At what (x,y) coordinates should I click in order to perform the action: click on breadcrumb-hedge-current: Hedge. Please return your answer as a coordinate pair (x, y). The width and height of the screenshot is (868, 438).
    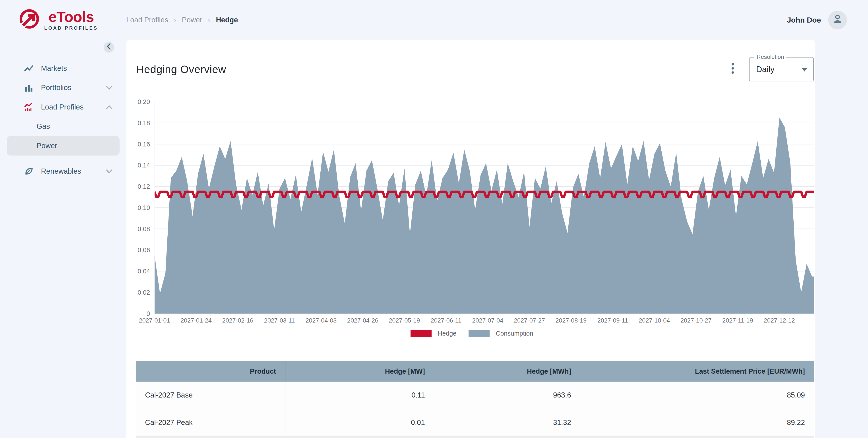
    Looking at the image, I should click on (227, 20).